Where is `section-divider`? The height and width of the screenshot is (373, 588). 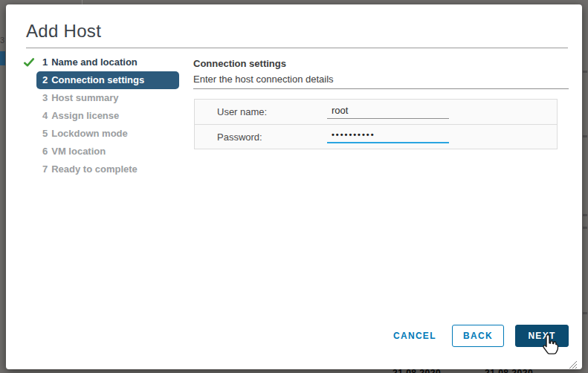
section-divider is located at coordinates (381, 89).